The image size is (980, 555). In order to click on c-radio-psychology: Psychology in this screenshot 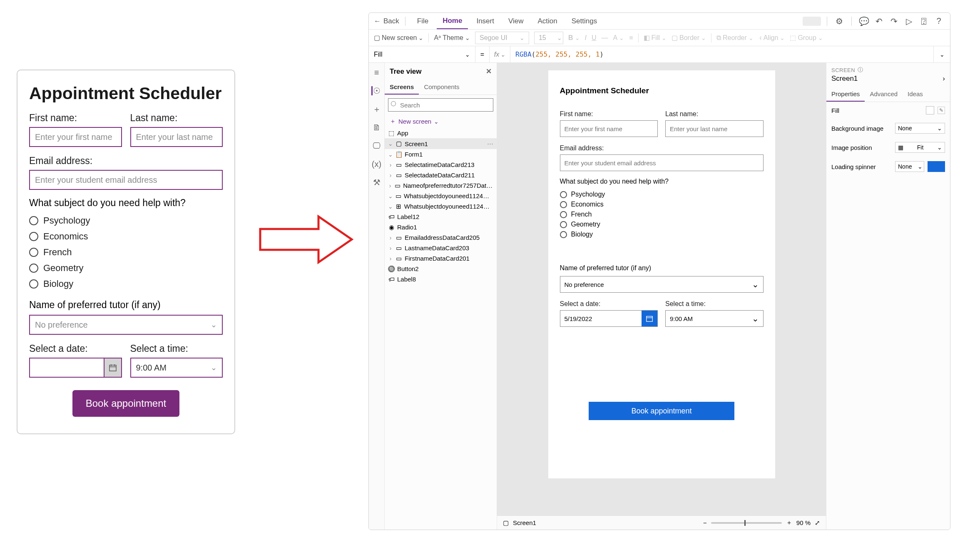, I will do `click(662, 194)`.